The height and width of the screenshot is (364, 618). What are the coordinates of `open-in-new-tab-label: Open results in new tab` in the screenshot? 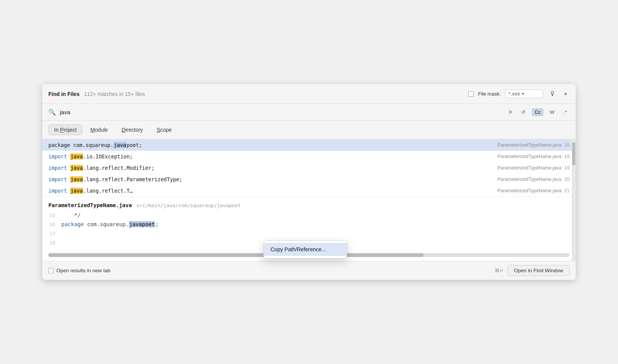 It's located at (79, 270).